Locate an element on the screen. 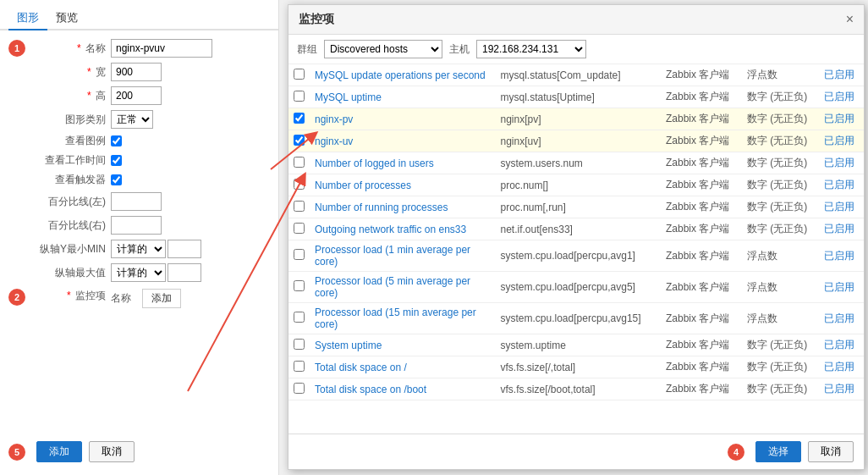  item-name: MySQL uptime is located at coordinates (403, 97).